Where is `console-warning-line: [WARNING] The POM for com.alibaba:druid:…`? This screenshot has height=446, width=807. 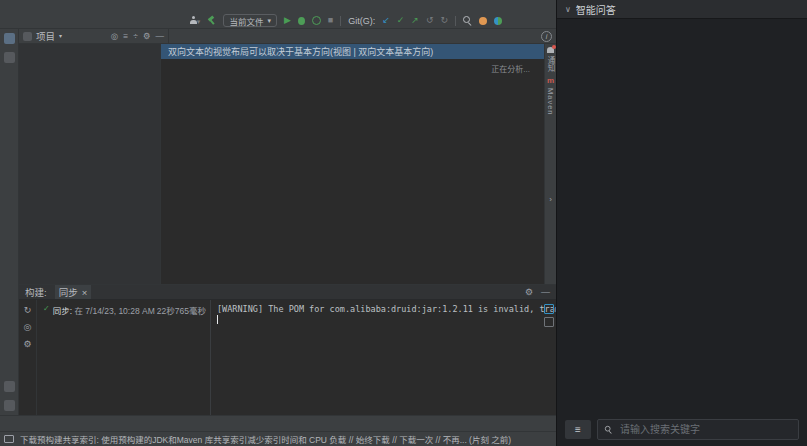 console-warning-line: [WARNING] The POM for com.alibaba:druid:… is located at coordinates (386, 309).